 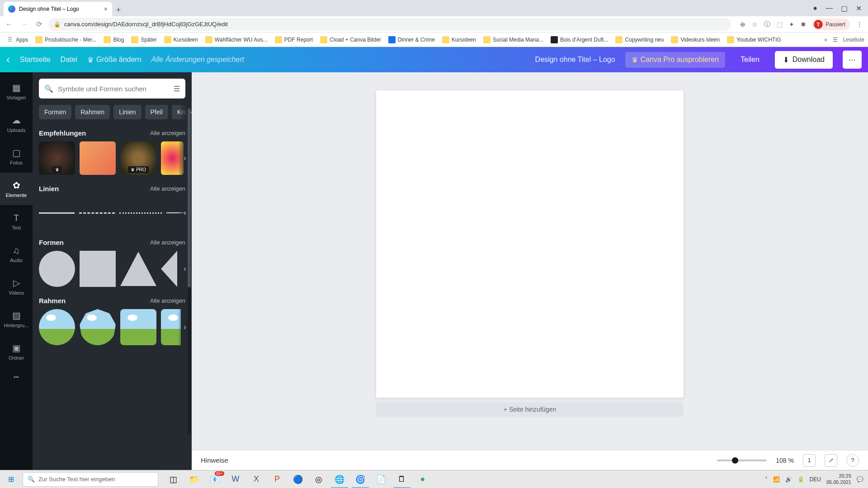 I want to click on rail-more: •••, so click(x=16, y=377).